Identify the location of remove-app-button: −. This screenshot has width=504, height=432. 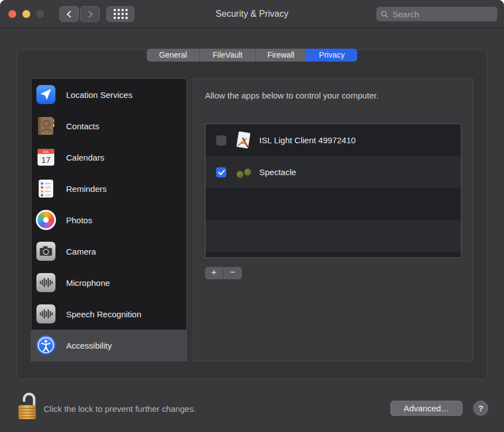
(233, 273).